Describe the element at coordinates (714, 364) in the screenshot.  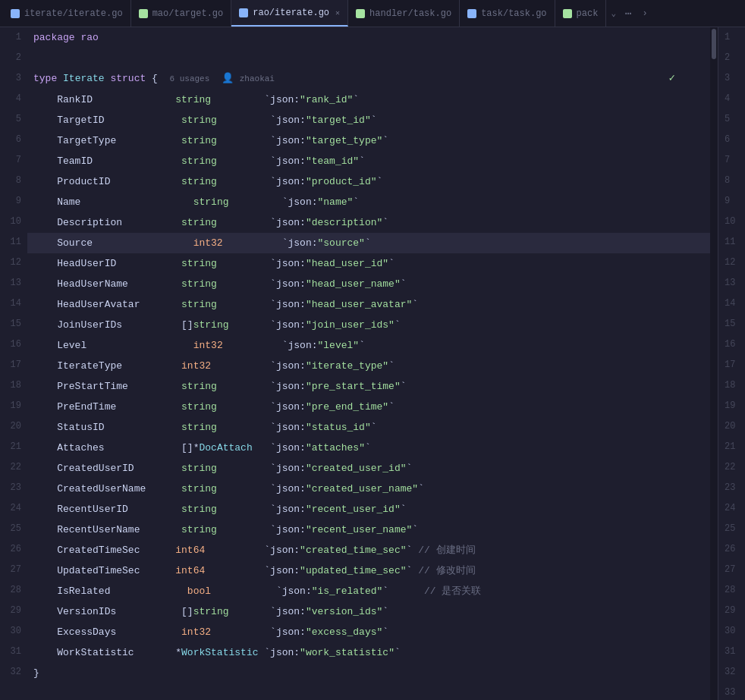
I see `scrollbar` at that location.